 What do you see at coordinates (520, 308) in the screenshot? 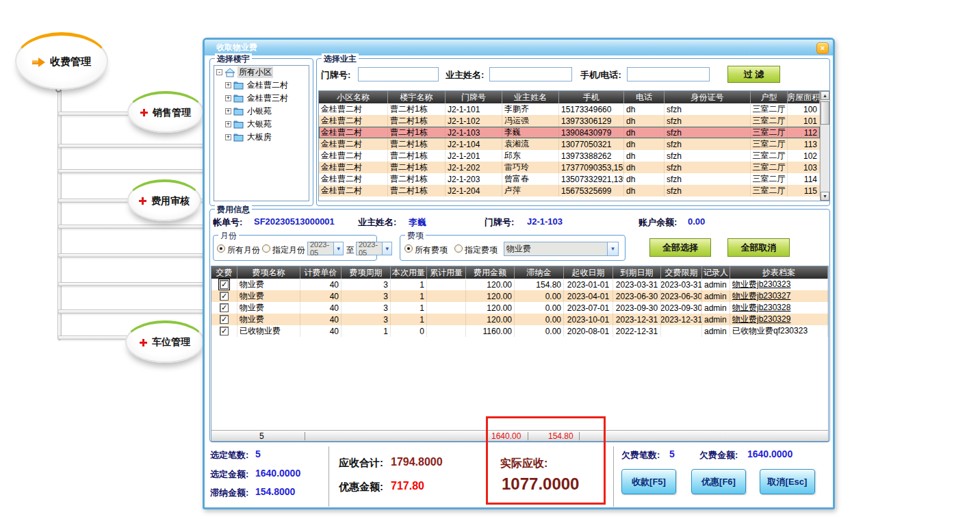
I see `fee-row: ✓物业费4031120.000.002023-07-012023-09-3020…` at bounding box center [520, 308].